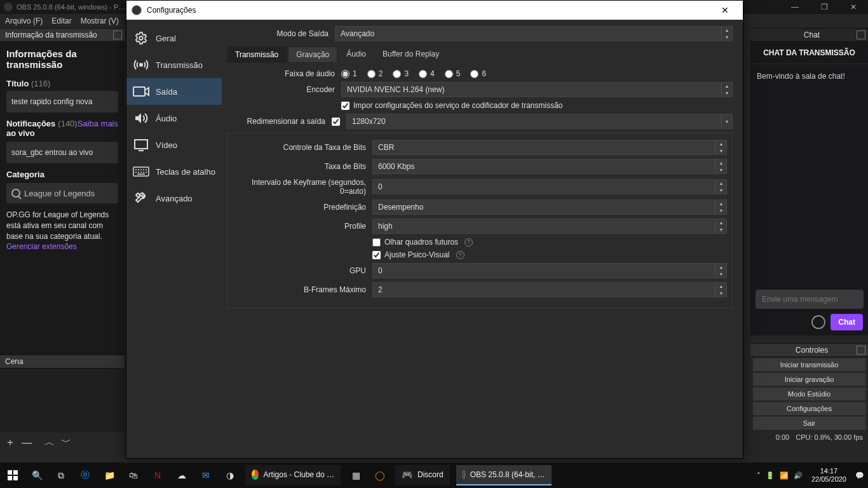  I want to click on rescale-label: Redimensionar a saída, so click(280, 121).